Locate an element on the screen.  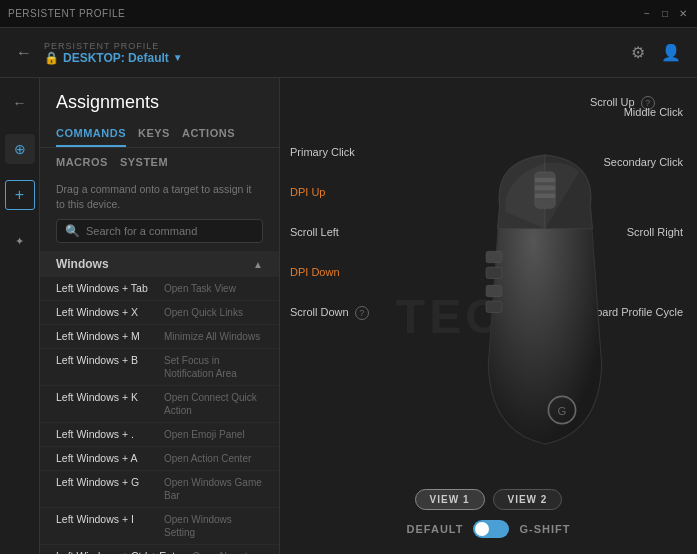
profile-info: PERSISTENT PROFILE 🔒 DESKTOP: Default ▼ is located at coordinates (114, 53).